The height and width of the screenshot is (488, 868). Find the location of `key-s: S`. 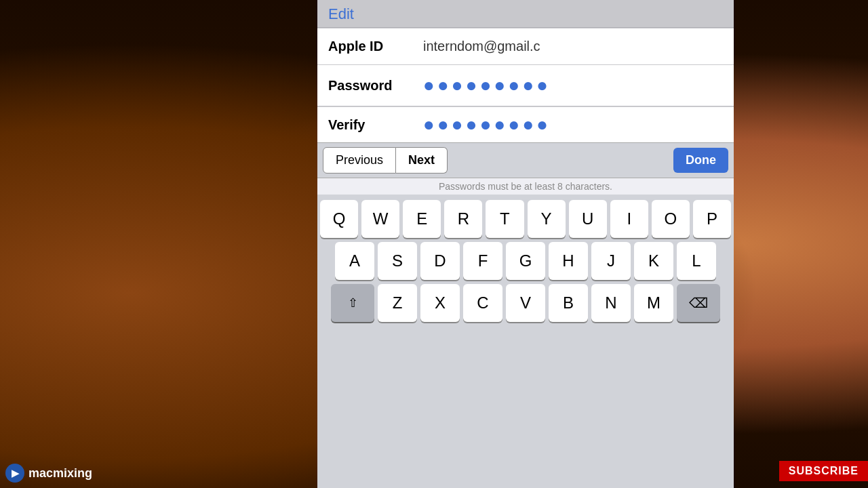

key-s: S is located at coordinates (397, 261).